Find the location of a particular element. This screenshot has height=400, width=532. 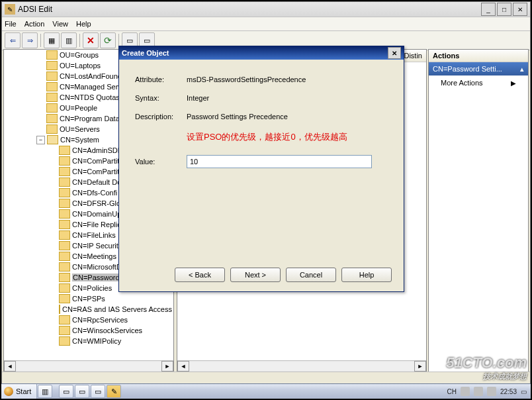

window-title: ADSI Edit is located at coordinates (35, 9).